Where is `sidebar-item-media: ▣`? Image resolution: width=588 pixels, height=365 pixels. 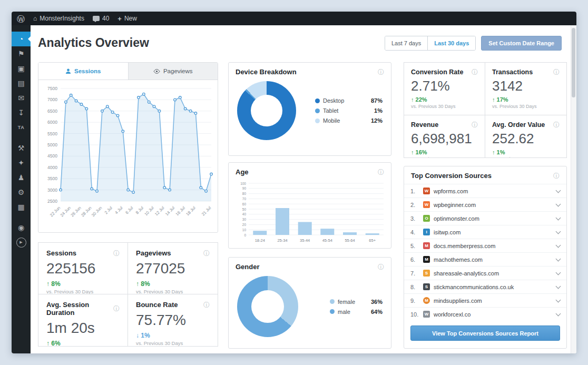 sidebar-item-media: ▣ is located at coordinates (21, 68).